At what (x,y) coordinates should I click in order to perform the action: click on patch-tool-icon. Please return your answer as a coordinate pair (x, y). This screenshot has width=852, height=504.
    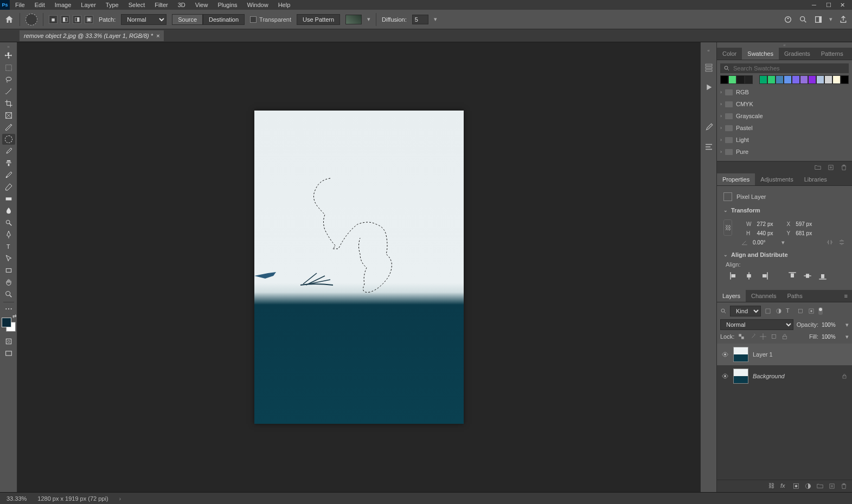
    Looking at the image, I should click on (31, 20).